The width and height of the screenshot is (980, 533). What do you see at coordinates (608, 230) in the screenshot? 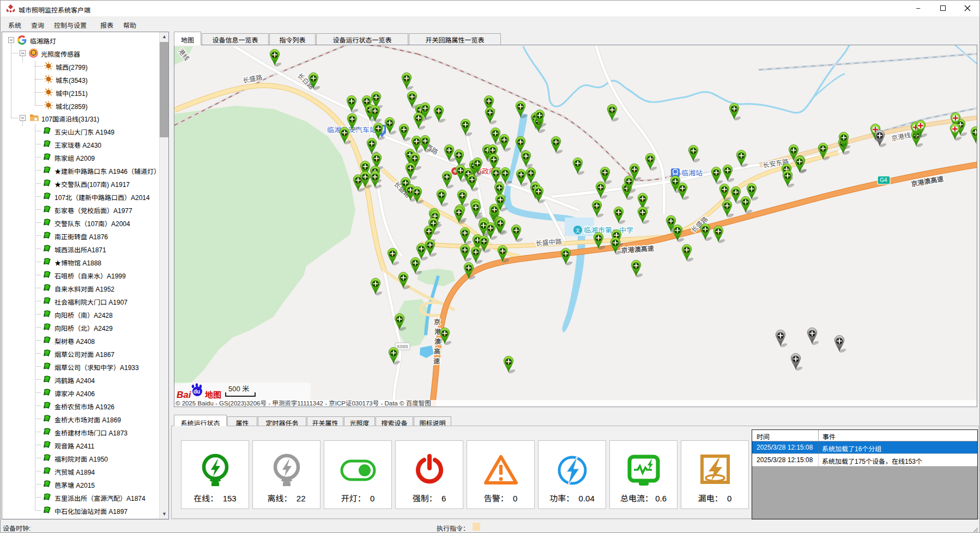
I see `svg-text: 临湘市第一中学` at bounding box center [608, 230].